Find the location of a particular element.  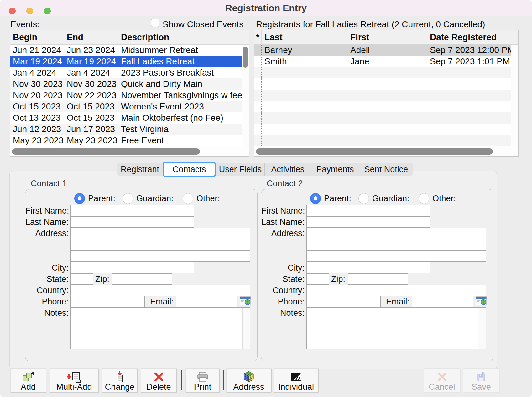

tab-contacts: Contacts is located at coordinates (189, 169).